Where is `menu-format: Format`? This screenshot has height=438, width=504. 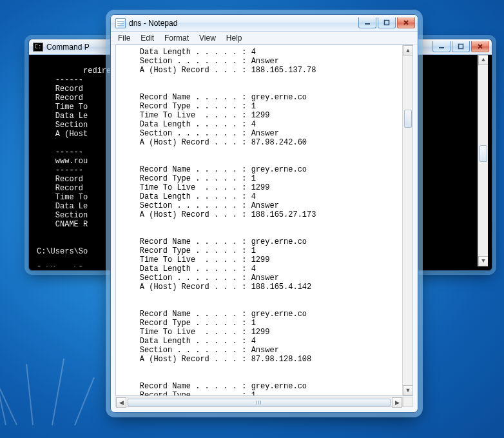
menu-format: Format is located at coordinates (177, 38).